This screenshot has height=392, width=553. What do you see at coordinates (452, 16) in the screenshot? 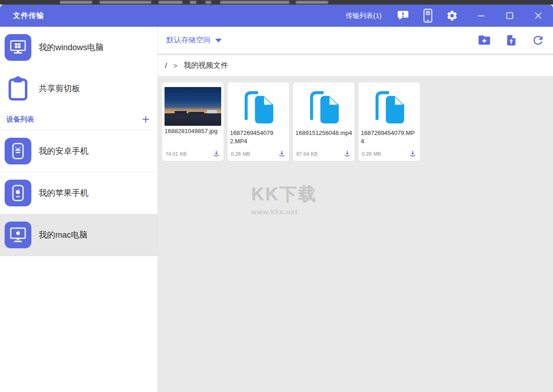
I see `settings-gear-icon` at bounding box center [452, 16].